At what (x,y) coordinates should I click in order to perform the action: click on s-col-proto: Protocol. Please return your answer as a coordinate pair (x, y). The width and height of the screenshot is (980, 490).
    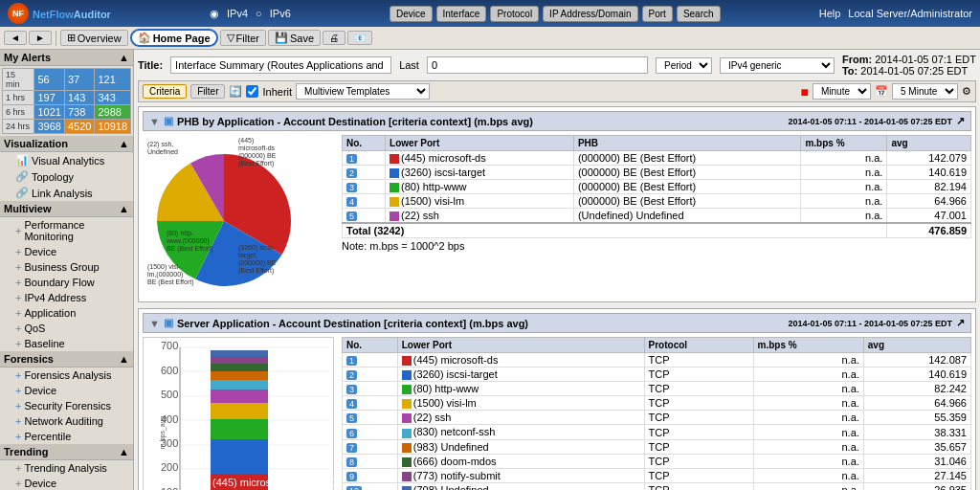
    Looking at the image, I should click on (699, 345).